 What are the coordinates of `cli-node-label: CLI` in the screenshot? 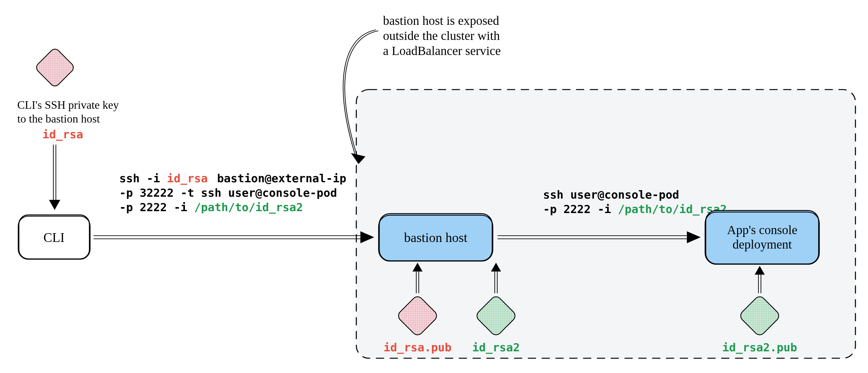 It's located at (54, 237).